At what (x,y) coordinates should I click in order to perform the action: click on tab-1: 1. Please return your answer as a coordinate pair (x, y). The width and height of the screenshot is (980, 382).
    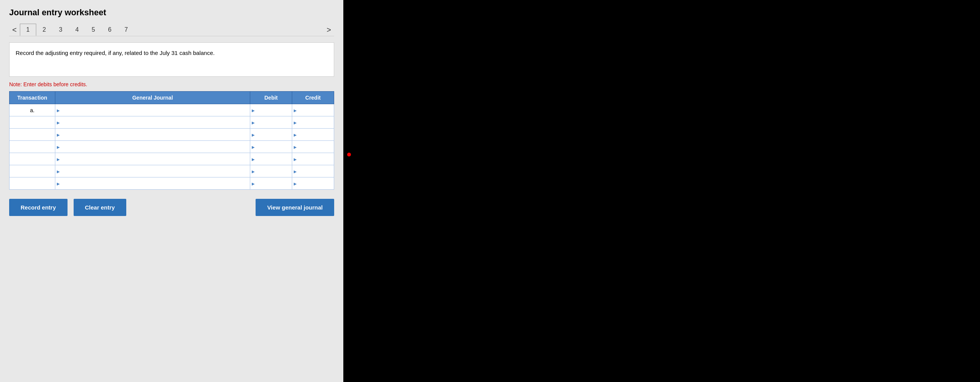
    Looking at the image, I should click on (28, 30).